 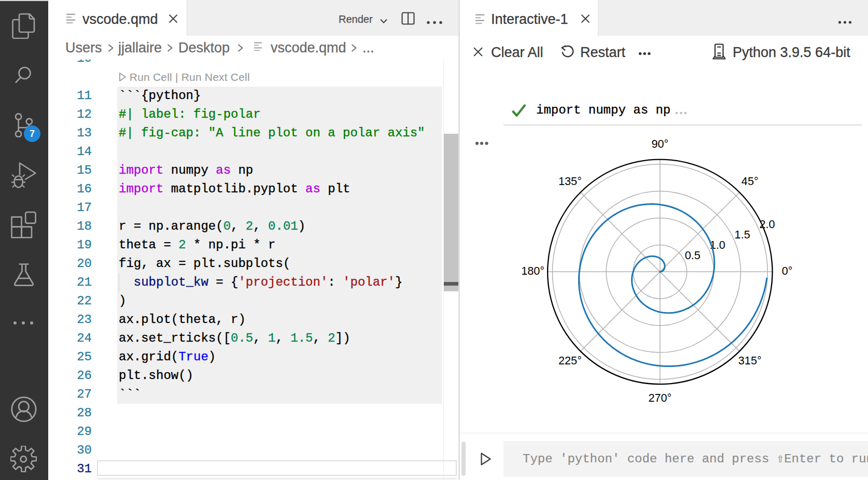 I want to click on svg-text: 270°, so click(x=660, y=398).